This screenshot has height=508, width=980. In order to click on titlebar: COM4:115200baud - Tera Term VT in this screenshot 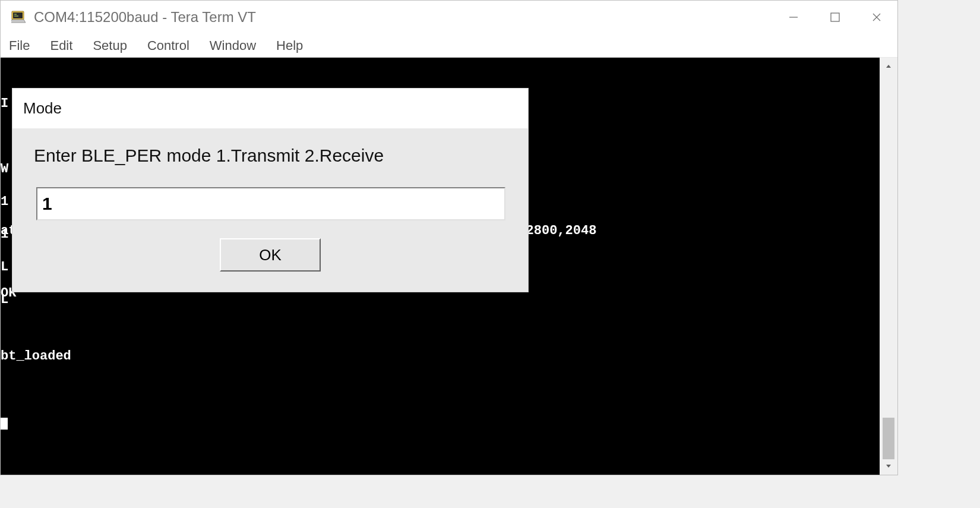, I will do `click(449, 17)`.